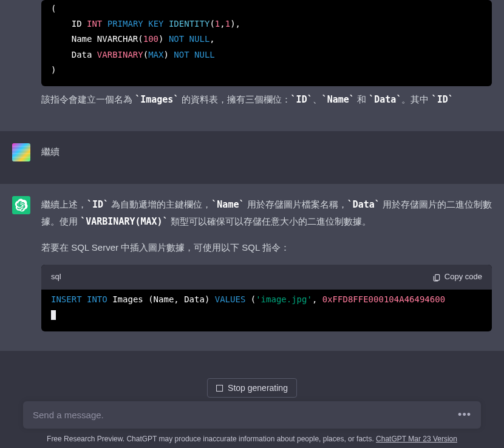 This screenshot has width=504, height=448. I want to click on openai-icon, so click(21, 205).